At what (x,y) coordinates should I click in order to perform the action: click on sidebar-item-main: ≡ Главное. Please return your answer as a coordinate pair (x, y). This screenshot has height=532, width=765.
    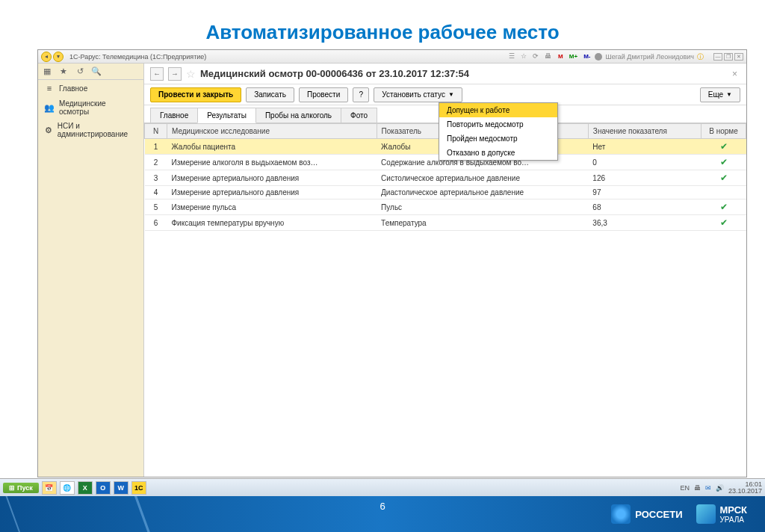
    Looking at the image, I should click on (91, 88).